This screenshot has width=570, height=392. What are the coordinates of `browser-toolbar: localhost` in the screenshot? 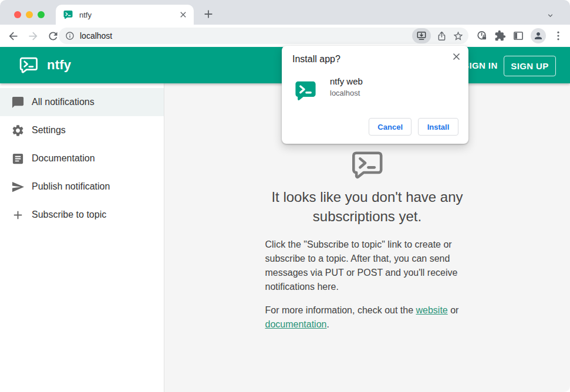 It's located at (285, 36).